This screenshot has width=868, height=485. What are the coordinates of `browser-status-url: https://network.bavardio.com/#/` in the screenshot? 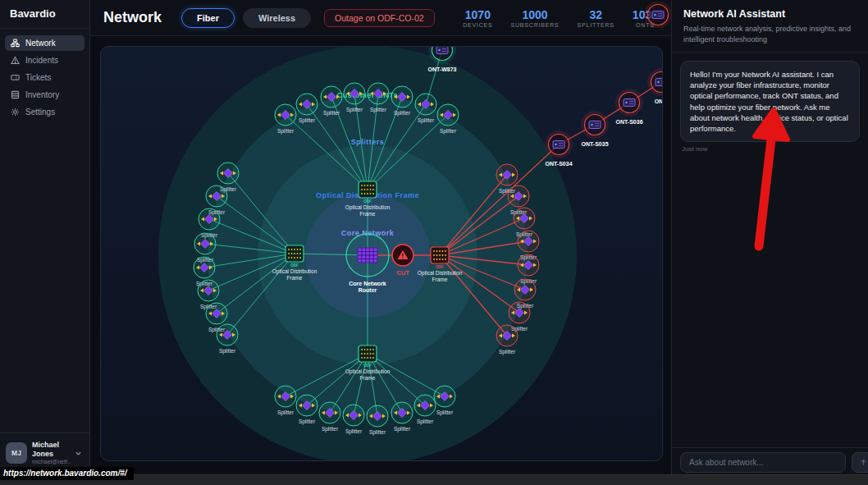 It's located at (67, 474).